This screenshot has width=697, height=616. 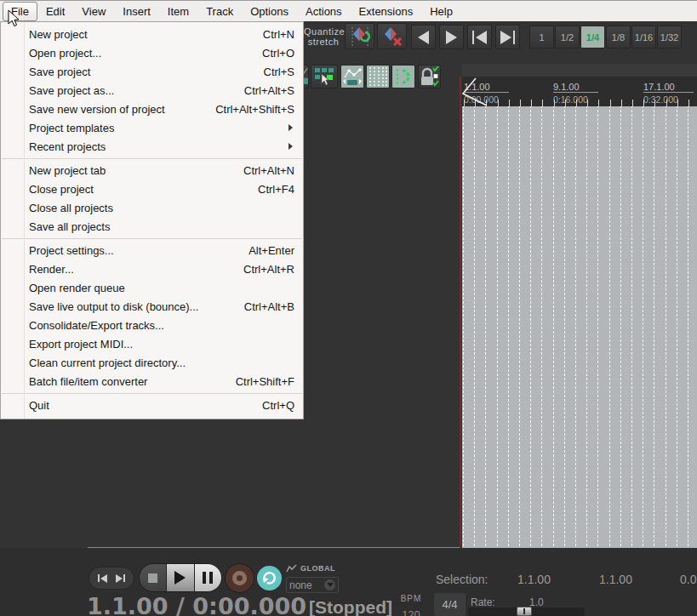 I want to click on play-button, so click(x=180, y=578).